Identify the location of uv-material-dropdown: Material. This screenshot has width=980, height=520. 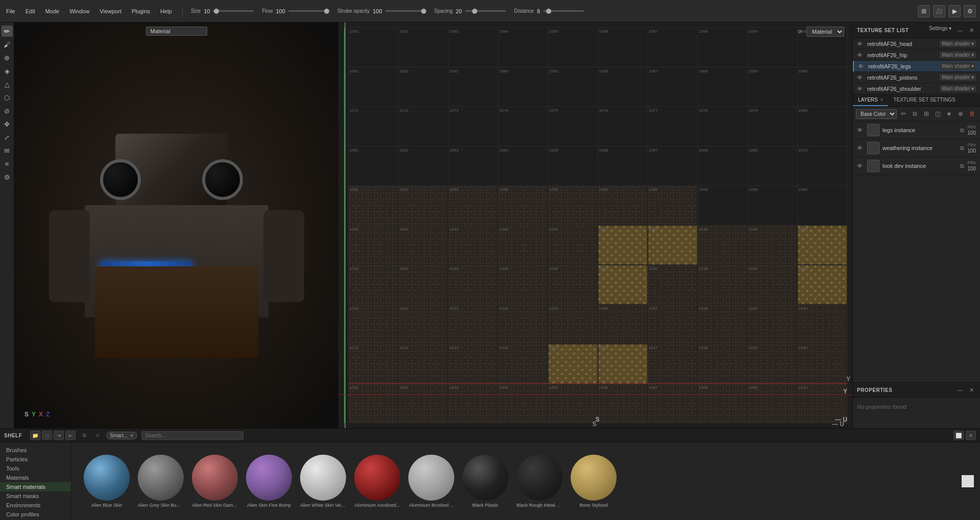
(825, 32).